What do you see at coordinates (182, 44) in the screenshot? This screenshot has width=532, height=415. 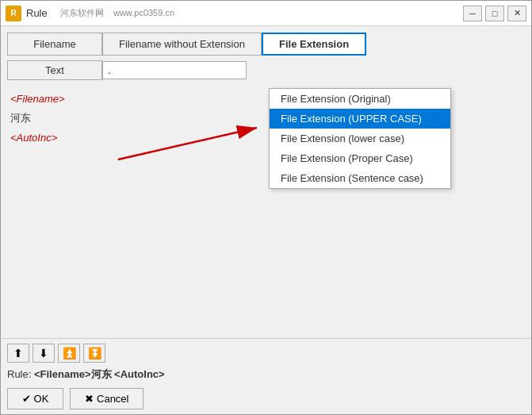 I see `tab-filename-no-ext: Filename without Extension` at bounding box center [182, 44].